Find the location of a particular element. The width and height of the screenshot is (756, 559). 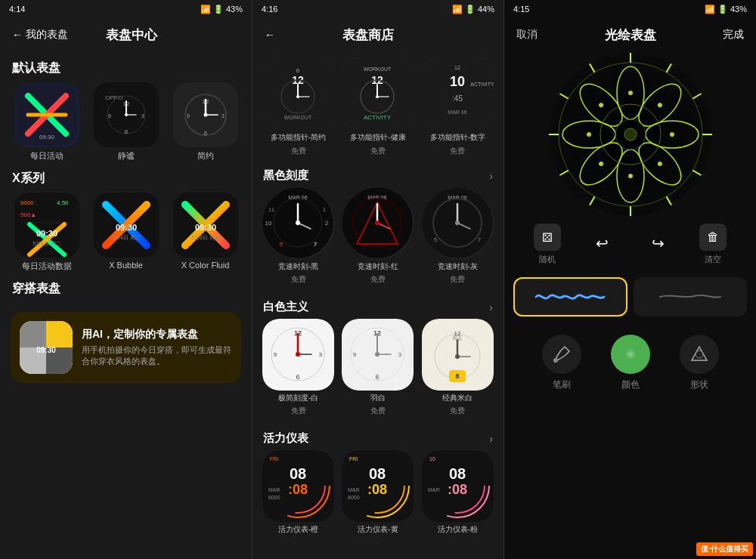

watch-item-bubble: 09:30 5月4日 周二 X Bubble is located at coordinates (125, 233).